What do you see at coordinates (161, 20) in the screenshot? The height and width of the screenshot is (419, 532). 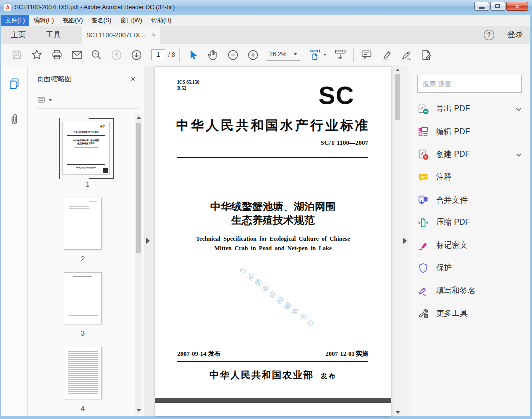 I see `menu-help: 帮助(H)` at bounding box center [161, 20].